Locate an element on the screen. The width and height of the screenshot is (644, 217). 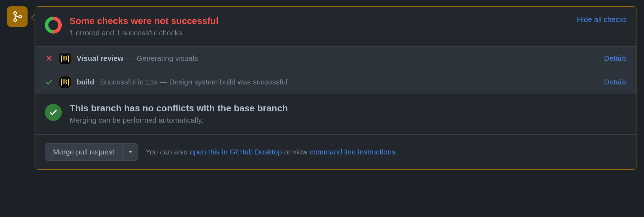
check-name: build is located at coordinates (85, 82).